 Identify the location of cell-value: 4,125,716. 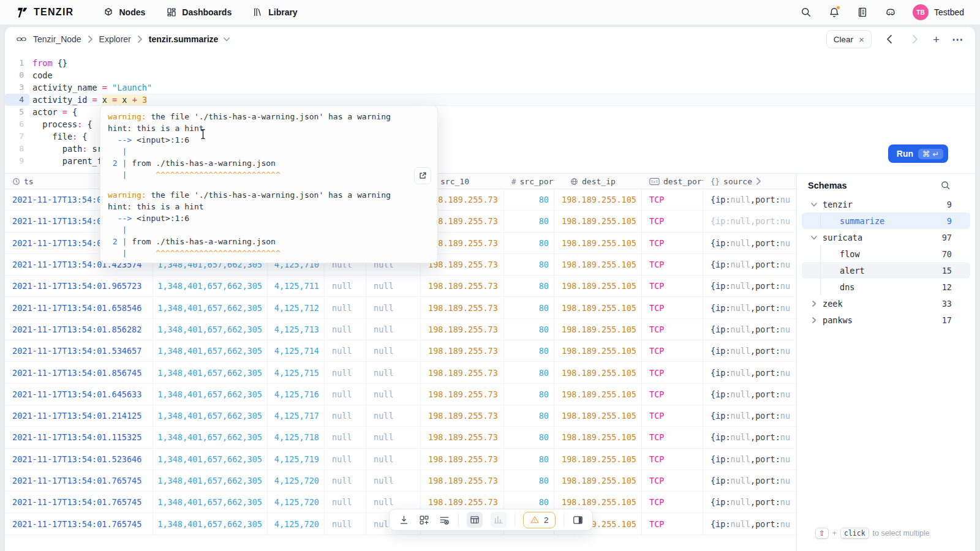
(296, 394).